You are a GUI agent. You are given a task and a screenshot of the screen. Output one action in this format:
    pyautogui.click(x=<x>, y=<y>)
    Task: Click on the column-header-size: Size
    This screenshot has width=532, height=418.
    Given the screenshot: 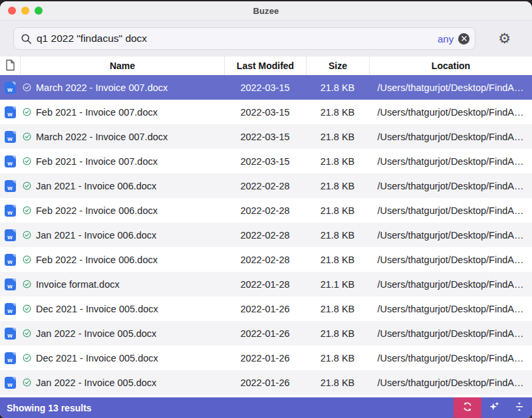 What is the action you would take?
    pyautogui.click(x=338, y=66)
    